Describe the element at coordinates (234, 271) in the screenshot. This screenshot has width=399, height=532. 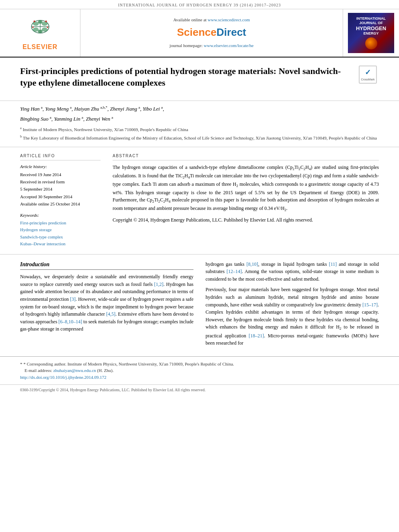
I see `ref-12-14: [12–14]` at that location.